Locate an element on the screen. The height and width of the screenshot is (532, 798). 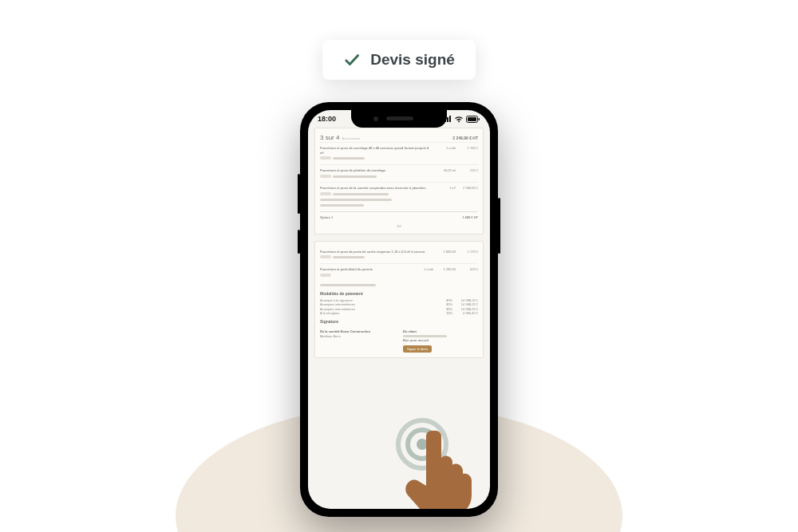
doc-page-4: Fourniture et pose de porte de sortie mo… is located at coordinates (399, 300).